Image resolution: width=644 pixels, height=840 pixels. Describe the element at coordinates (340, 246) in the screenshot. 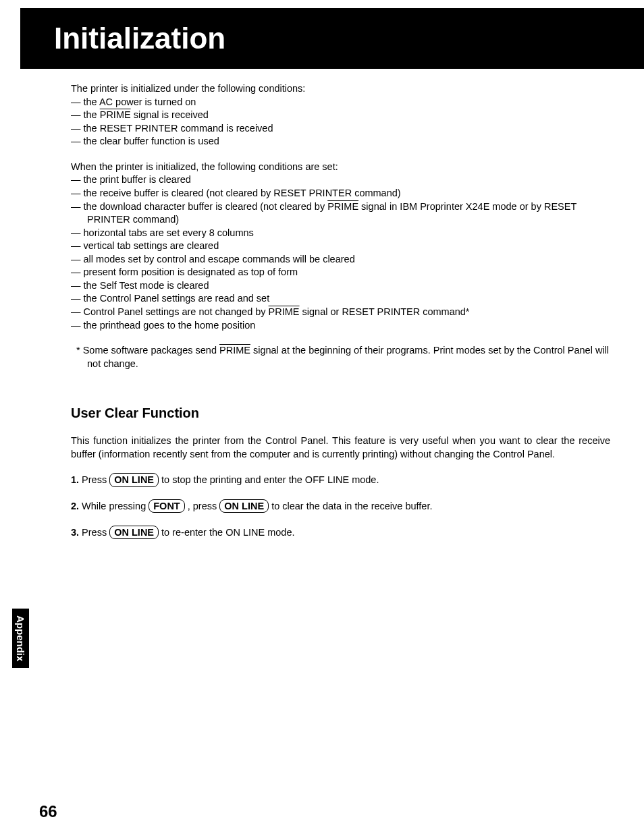

I see `list-item: vertical tab settings are cleared` at that location.